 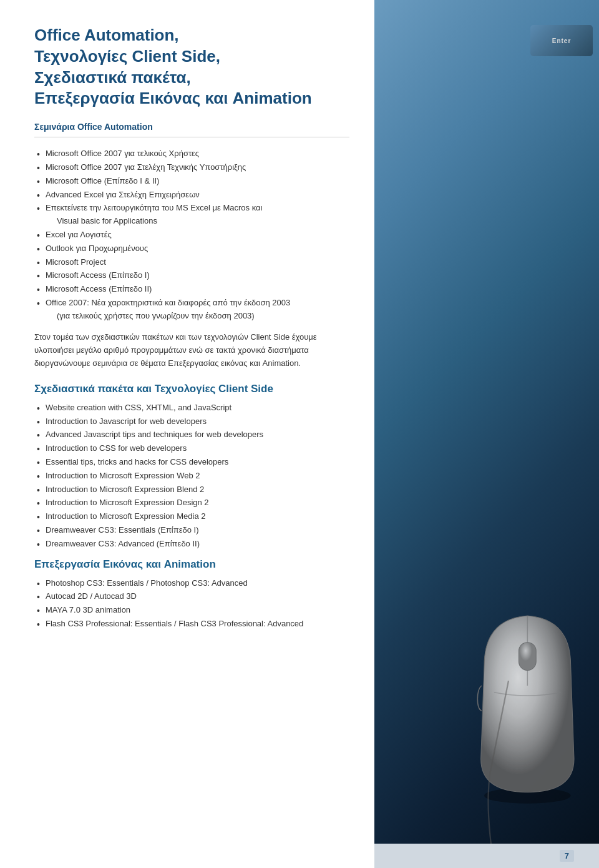 I want to click on main-title: Office Automation, Τεχνολογίες Client Si…, so click(x=192, y=67).